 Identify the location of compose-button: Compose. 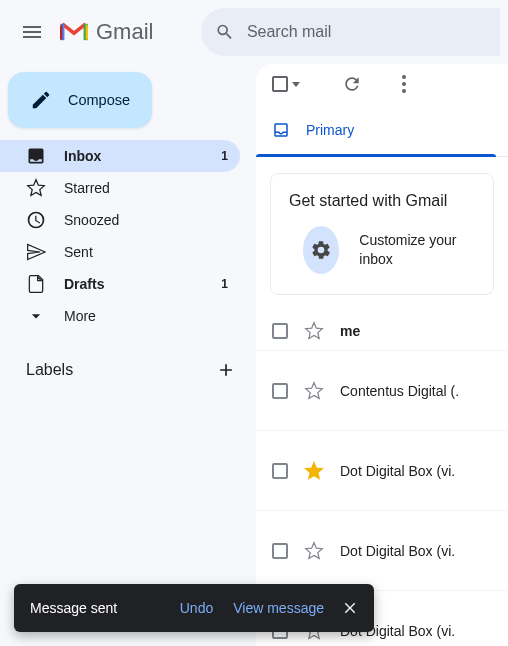
(80, 100).